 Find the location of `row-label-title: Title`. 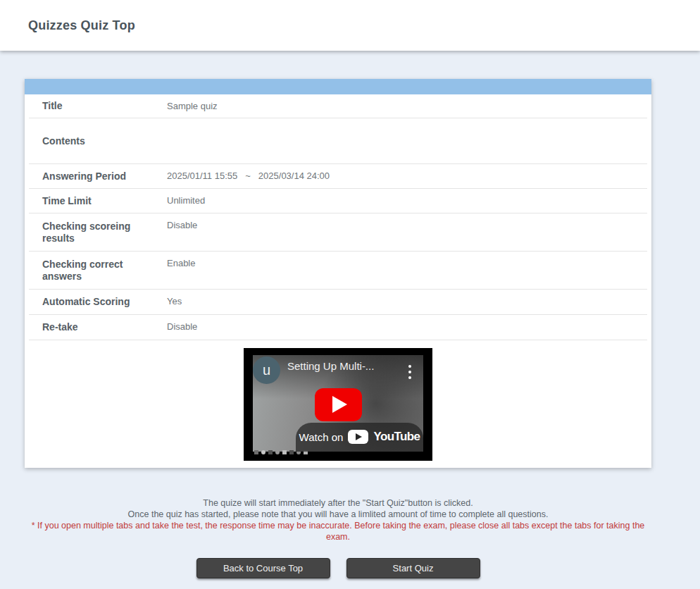

row-label-title: Title is located at coordinates (98, 106).